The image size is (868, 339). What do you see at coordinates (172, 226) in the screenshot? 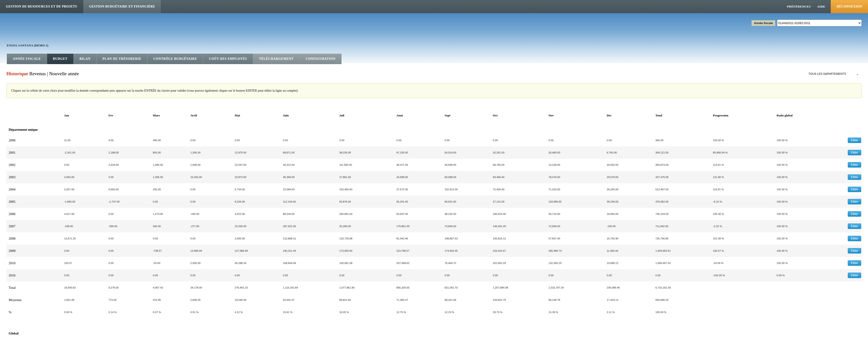
I see `table-cell: 260.00` at bounding box center [172, 226].